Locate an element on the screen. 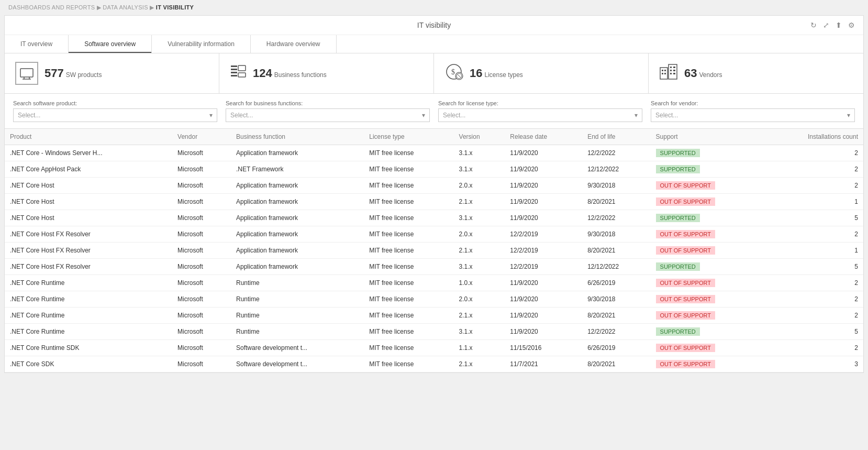 The height and width of the screenshot is (450, 868). card-business-functions: 124 Business functions is located at coordinates (327, 73).